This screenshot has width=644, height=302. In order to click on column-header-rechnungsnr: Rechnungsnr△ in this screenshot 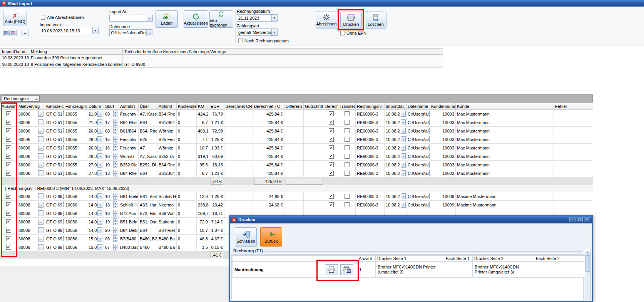, I will do `click(370, 106)`.